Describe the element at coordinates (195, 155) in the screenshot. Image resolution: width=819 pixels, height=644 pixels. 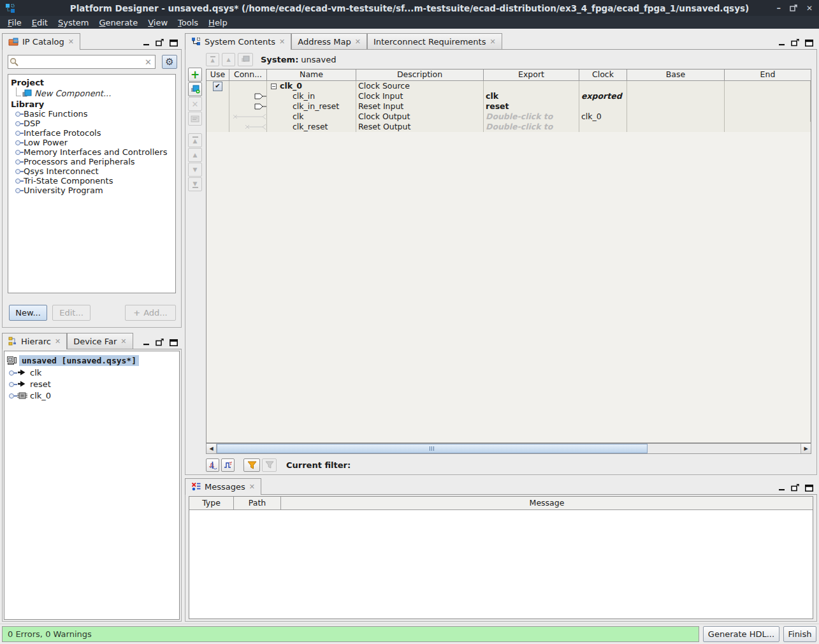
I see `move-up-button: ▲` at that location.